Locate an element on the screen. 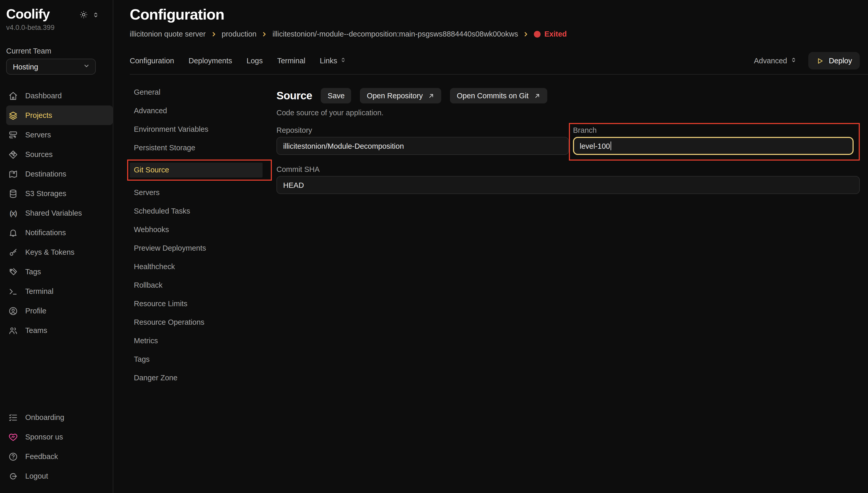  sidebar-item-label: Servers is located at coordinates (38, 135).